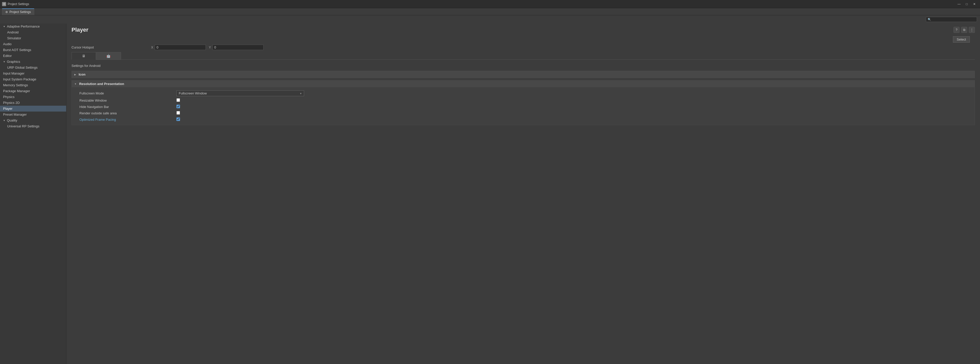  What do you see at coordinates (953, 19) in the screenshot?
I see `search-input` at bounding box center [953, 19].